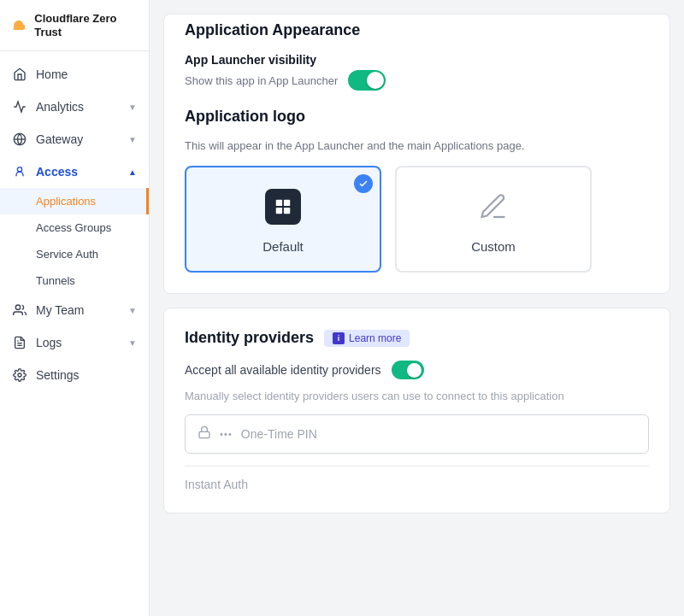 The image size is (684, 616). I want to click on sidebar-item-my-team: My Team ▼, so click(74, 310).